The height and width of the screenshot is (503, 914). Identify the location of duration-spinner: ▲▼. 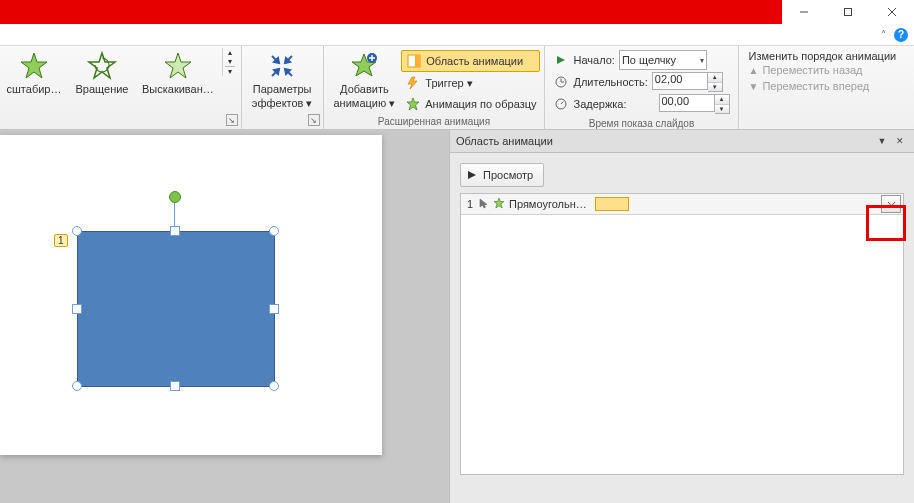
(716, 82).